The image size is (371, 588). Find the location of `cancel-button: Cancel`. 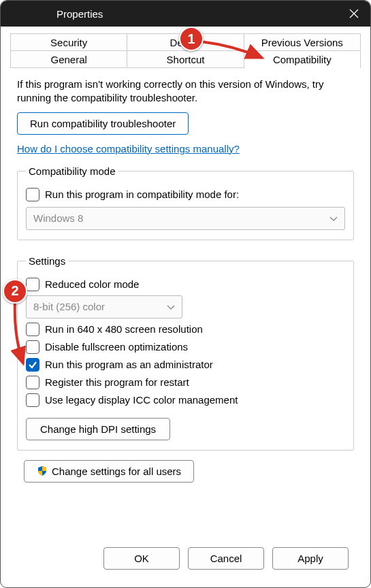

cancel-button: Cancel is located at coordinates (226, 558).